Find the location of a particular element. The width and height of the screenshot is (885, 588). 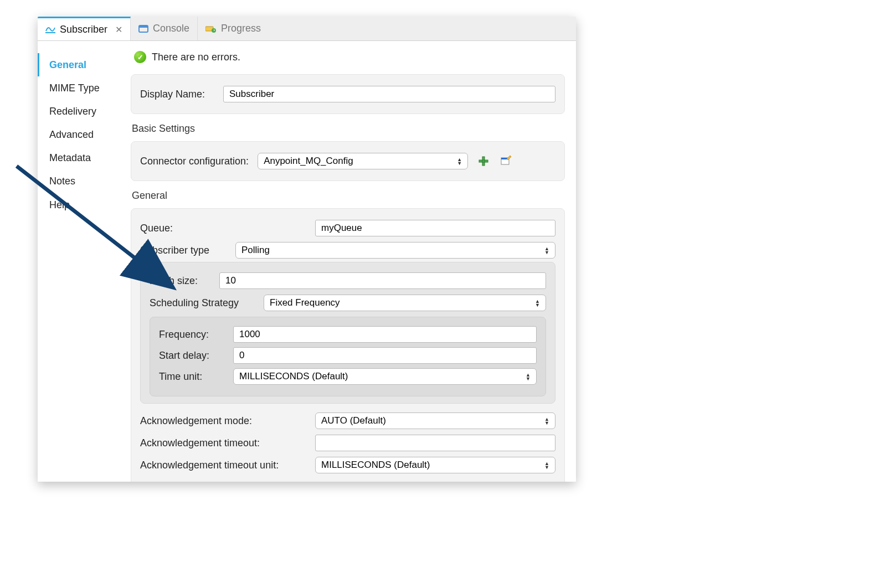

tab-progress: Progress is located at coordinates (233, 29).